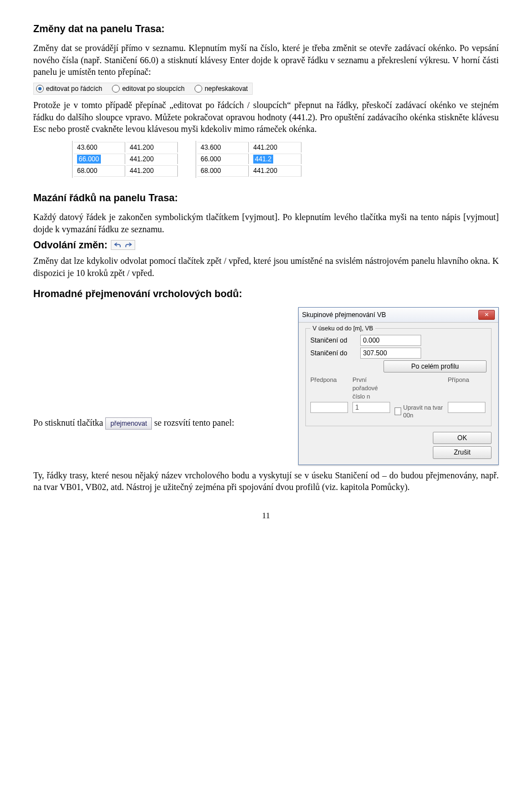 Image resolution: width=532 pixels, height=796 pixels. What do you see at coordinates (100, 159) in the screenshot?
I see `cell-selected: 66.000` at bounding box center [100, 159].